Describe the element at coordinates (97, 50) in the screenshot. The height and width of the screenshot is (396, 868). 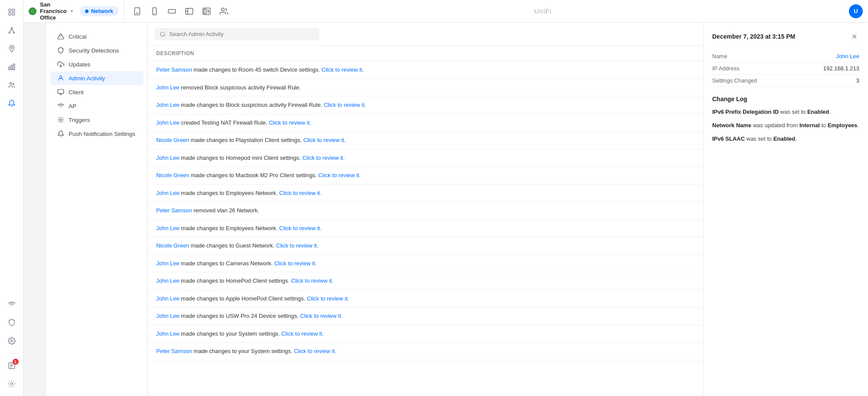
I see `sidebar-item-security-detections: Security Detections` at that location.